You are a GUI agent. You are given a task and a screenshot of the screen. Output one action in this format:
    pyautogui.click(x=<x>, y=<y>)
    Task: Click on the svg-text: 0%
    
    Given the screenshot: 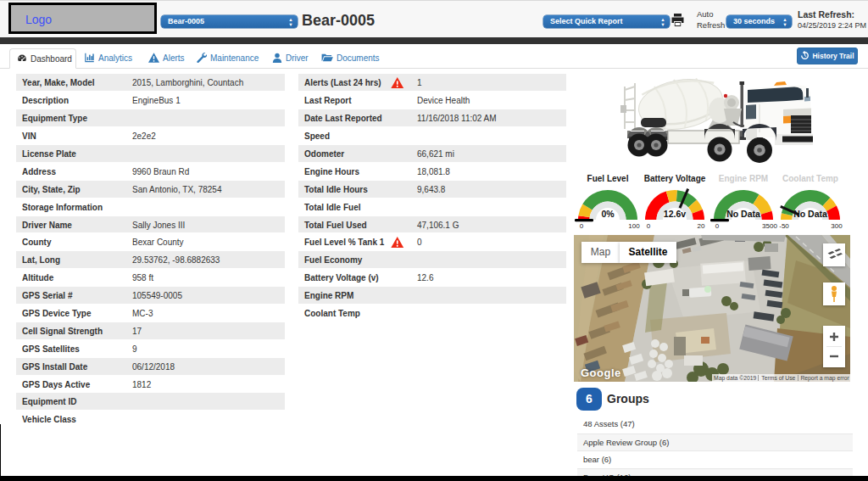 What is the action you would take?
    pyautogui.click(x=608, y=214)
    